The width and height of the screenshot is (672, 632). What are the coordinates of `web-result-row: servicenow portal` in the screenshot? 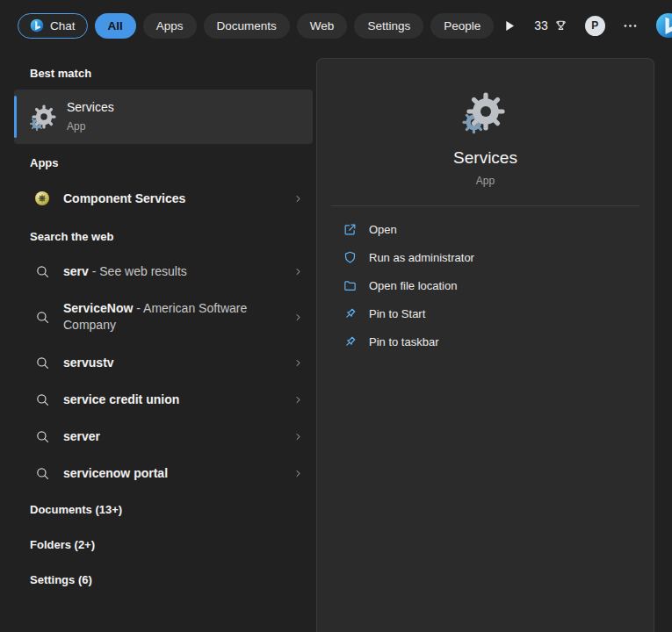 It's located at (163, 473).